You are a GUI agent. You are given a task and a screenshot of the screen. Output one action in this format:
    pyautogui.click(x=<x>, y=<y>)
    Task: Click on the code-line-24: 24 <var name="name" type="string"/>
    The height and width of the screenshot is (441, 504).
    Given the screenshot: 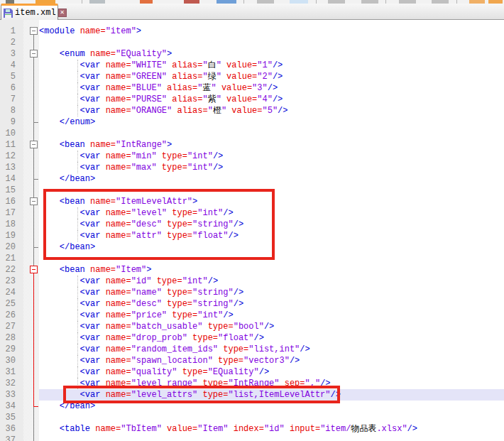 What is the action you would take?
    pyautogui.click(x=252, y=293)
    